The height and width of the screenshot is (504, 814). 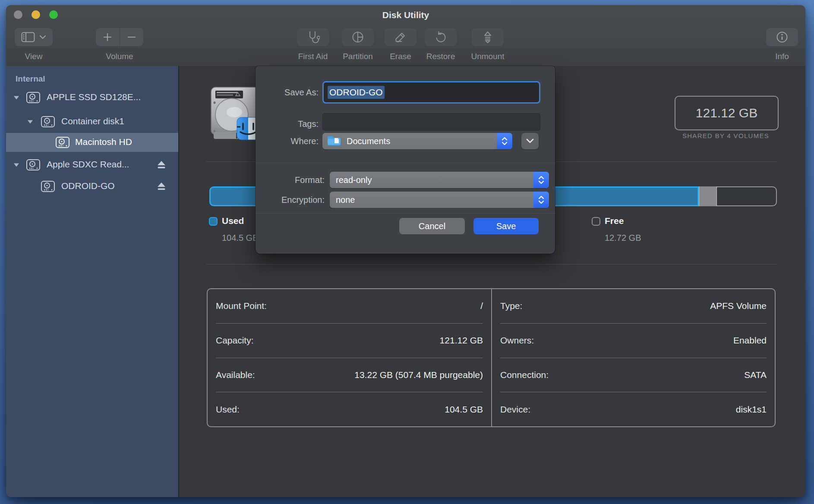 I want to click on restore-arrow-icon, so click(x=441, y=37).